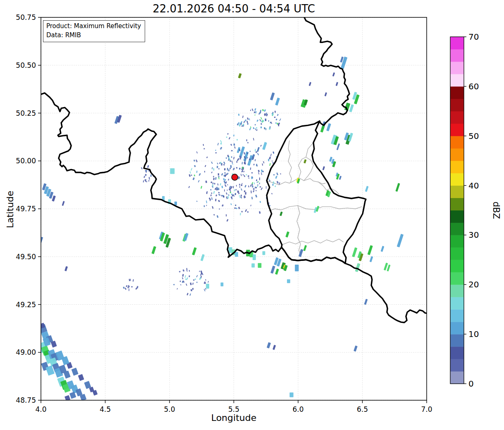 The height and width of the screenshot is (430, 504). What do you see at coordinates (93, 36) in the screenshot?
I see `data-source-line: Data: RMIB` at bounding box center [93, 36].